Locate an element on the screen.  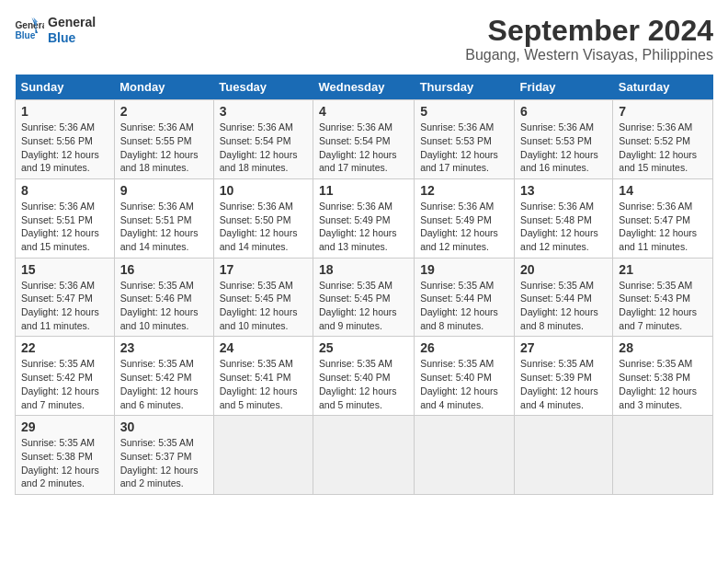
day-number: 27 is located at coordinates (563, 348).